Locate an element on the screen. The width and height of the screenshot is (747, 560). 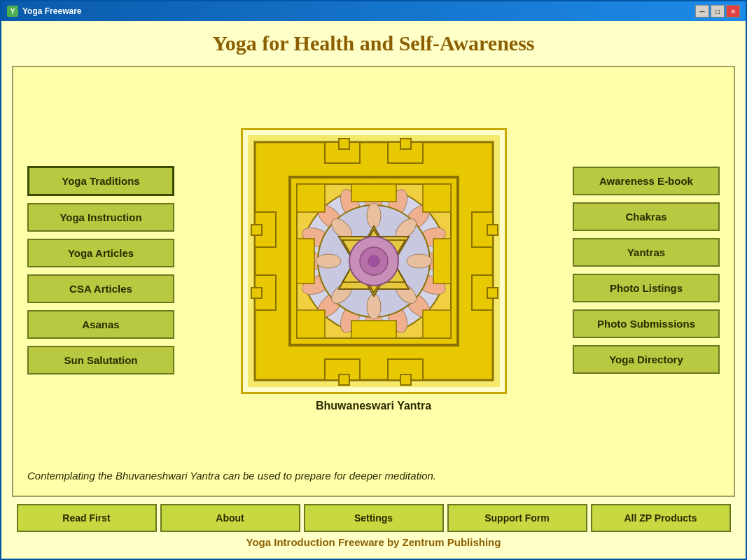
btn-about: About is located at coordinates (230, 518).